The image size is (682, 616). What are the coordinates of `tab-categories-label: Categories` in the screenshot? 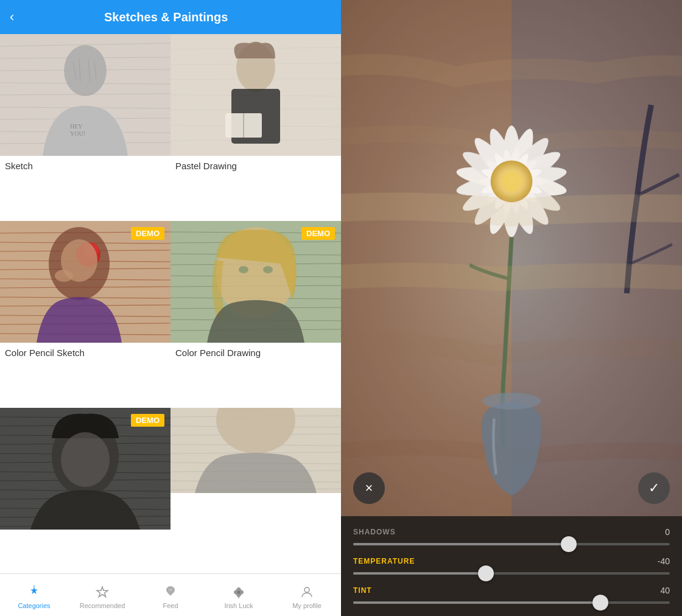 It's located at (34, 606).